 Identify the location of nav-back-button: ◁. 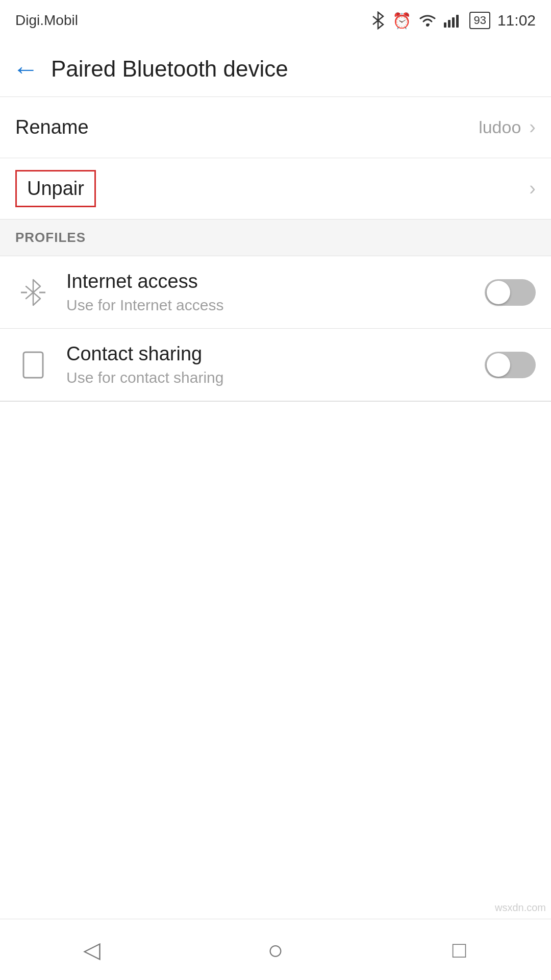
(92, 950).